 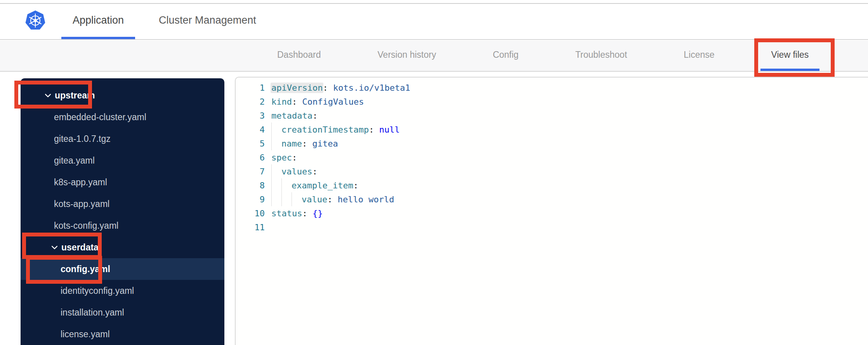 I want to click on line-number: 9, so click(x=250, y=199).